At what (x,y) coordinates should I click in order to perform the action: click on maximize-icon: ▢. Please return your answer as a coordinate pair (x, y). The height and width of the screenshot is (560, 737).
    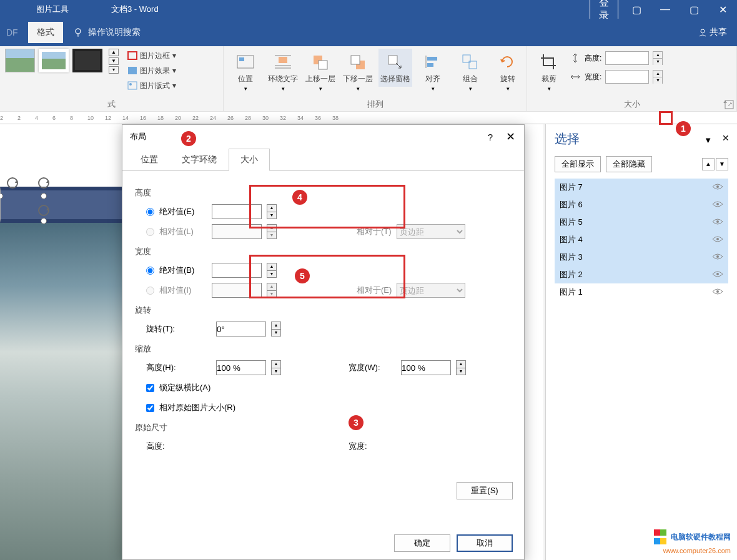
    Looking at the image, I should click on (694, 10).